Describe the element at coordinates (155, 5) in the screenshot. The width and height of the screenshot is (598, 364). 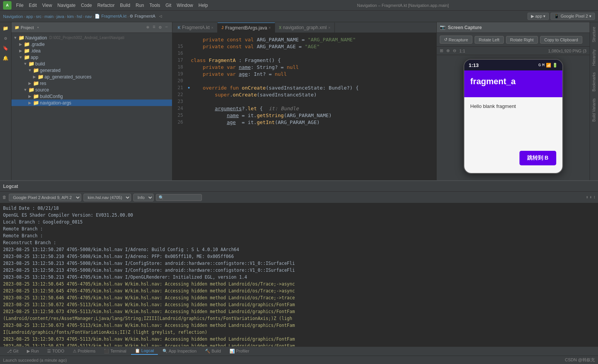
I see `menu-tools: Tools` at that location.